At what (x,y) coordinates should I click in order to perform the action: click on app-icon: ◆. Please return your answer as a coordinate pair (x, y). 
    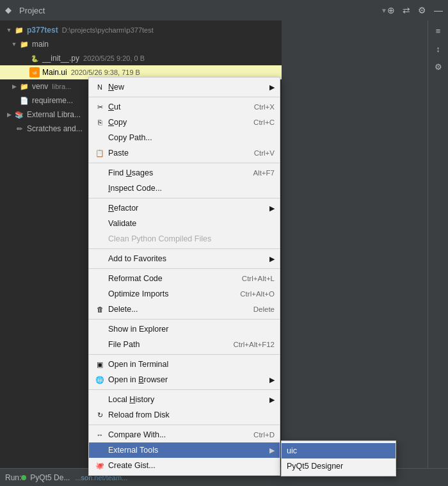
    Looking at the image, I should click on (10, 10).